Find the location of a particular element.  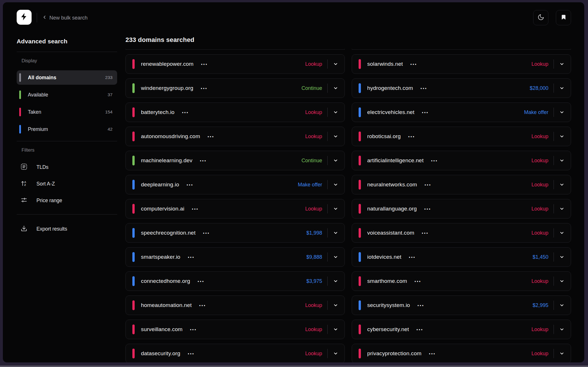

domain-status: $3,975 is located at coordinates (314, 281).